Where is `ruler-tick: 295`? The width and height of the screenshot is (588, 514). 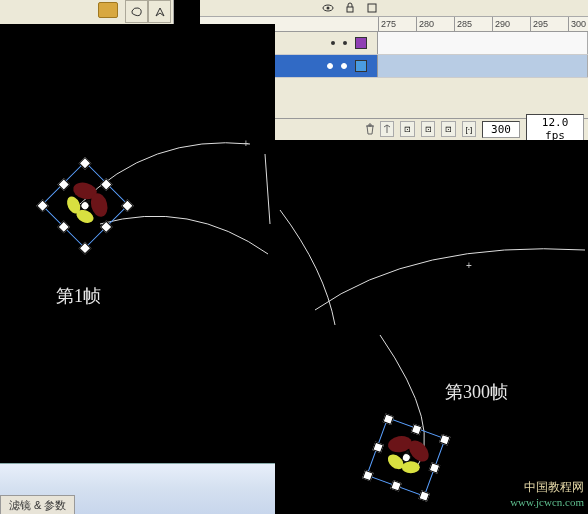
ruler-tick: 295 is located at coordinates (549, 24).